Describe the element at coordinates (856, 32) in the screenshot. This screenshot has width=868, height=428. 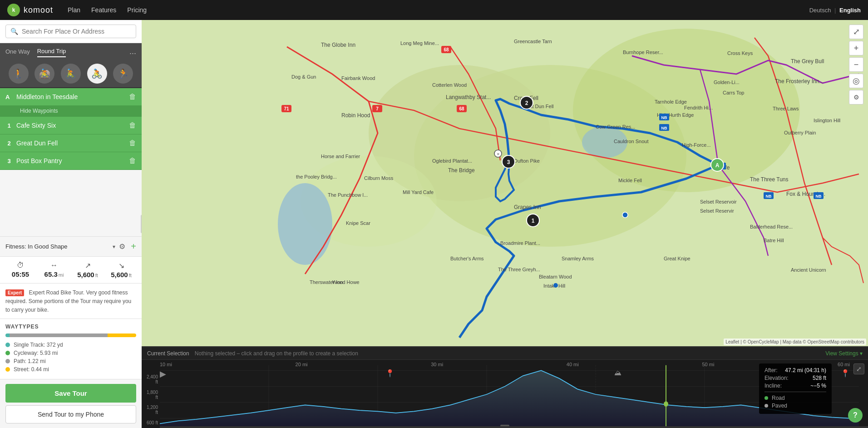
I see `fullscreen-button: ⤢` at that location.